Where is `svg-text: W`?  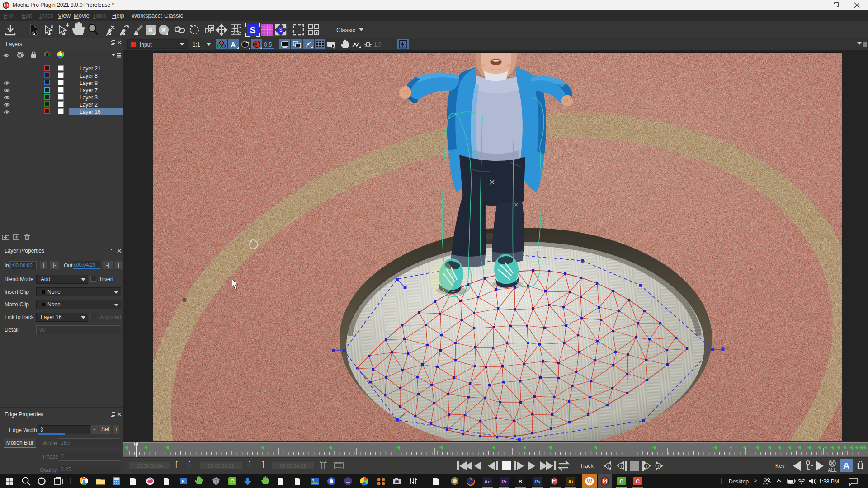
svg-text: W is located at coordinates (590, 482).